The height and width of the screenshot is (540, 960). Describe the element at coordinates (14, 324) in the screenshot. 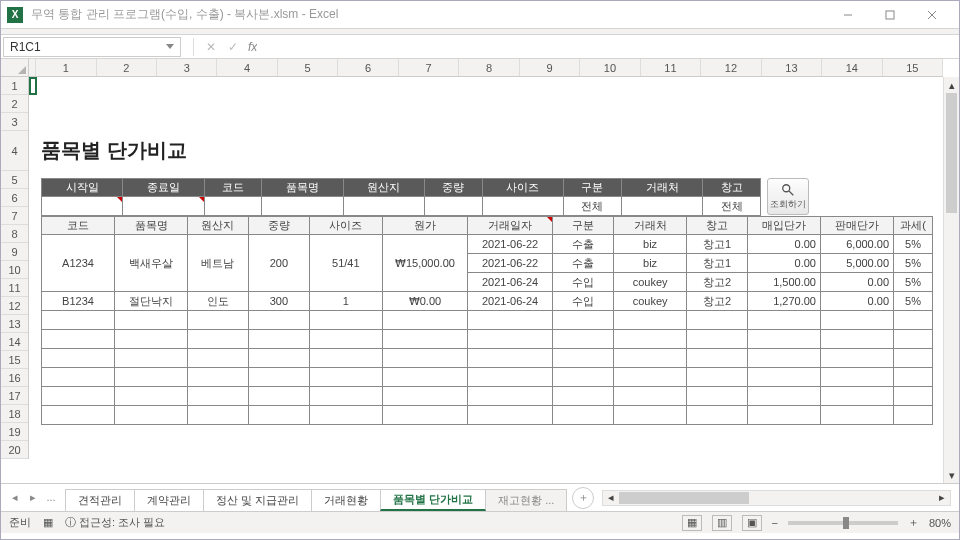

I see `row-header: 13` at that location.